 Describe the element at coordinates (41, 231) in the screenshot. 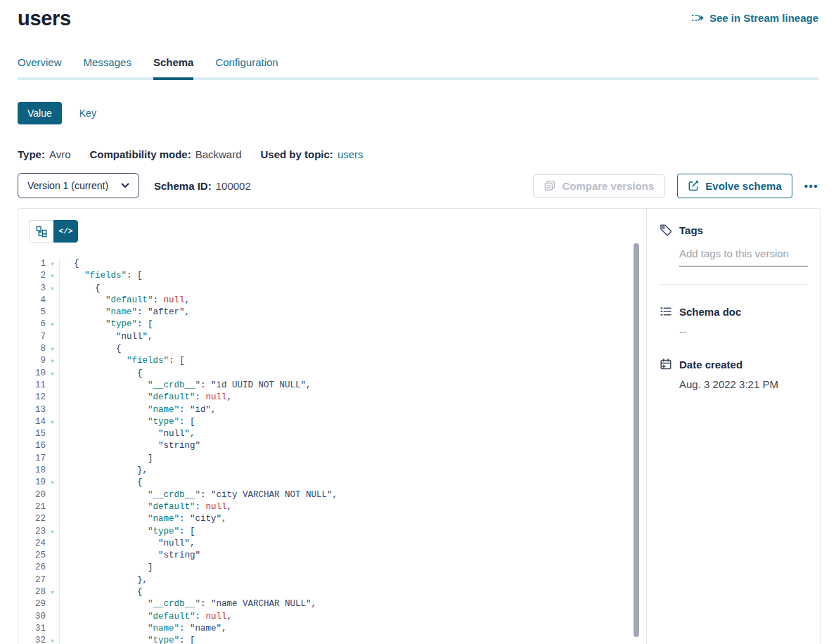

I see `tree-view-button` at that location.